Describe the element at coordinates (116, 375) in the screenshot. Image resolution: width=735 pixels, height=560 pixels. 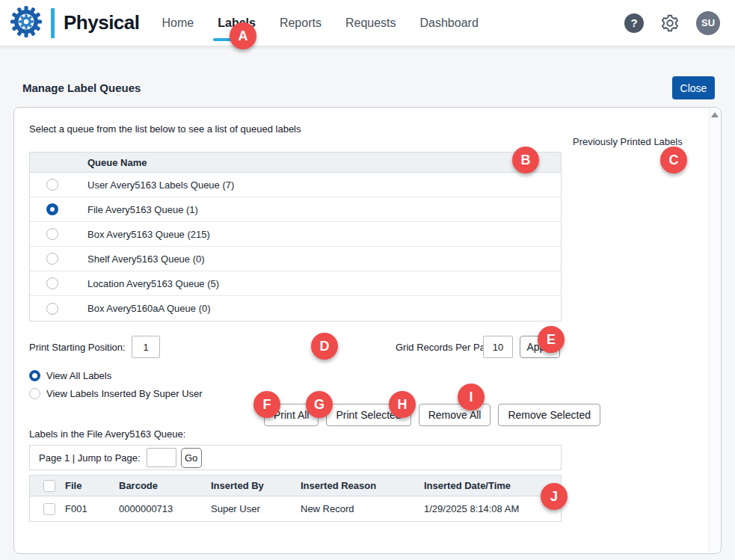
I see `view-all-labels-option: View All Labels` at that location.